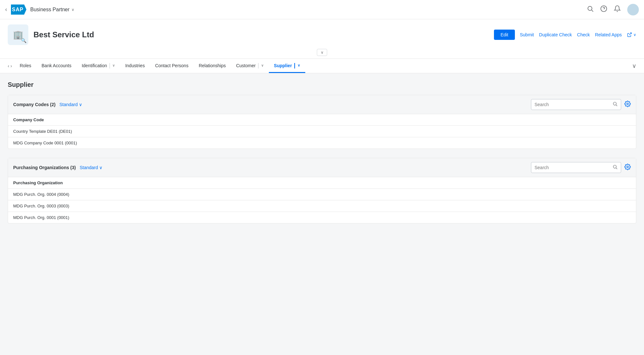 This screenshot has height=355, width=644. What do you see at coordinates (576, 168) in the screenshot?
I see `purchasing-orgs-search-box` at bounding box center [576, 168].